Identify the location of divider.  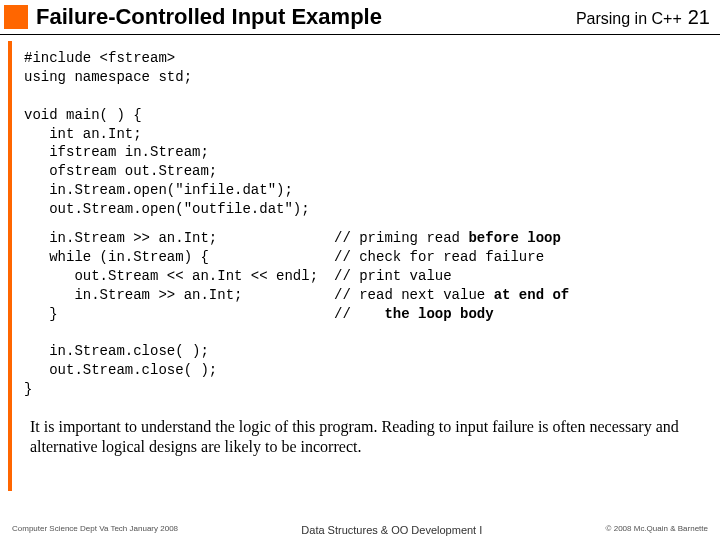
(360, 34).